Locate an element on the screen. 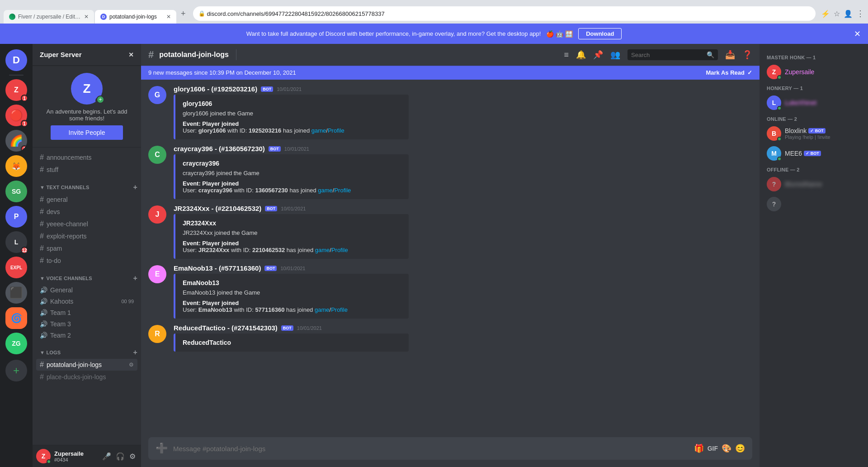  settings-button: ⚙ is located at coordinates (132, 456).